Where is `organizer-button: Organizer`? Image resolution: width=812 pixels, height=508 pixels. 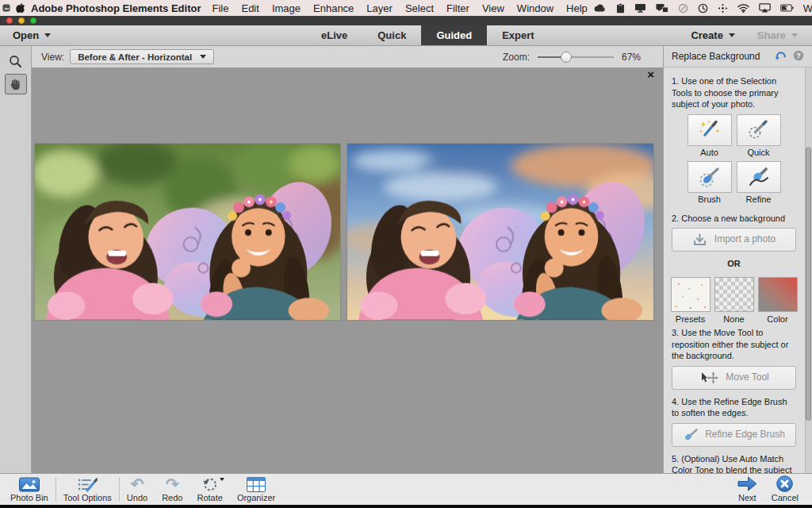 organizer-button: Organizer is located at coordinates (256, 489).